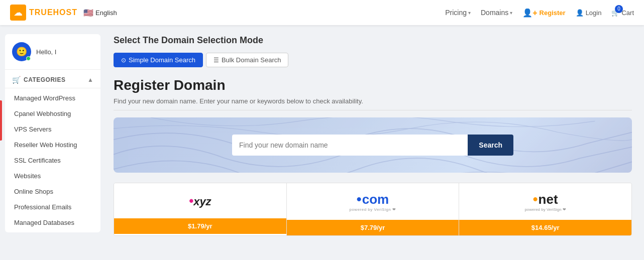  Describe the element at coordinates (458, 13) in the screenshot. I see `nav-pricing: Pricing ▾` at that location.